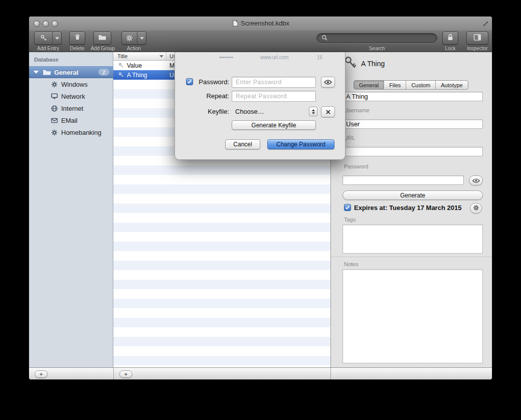  I want to click on chevron-up-icon, so click(313, 110).